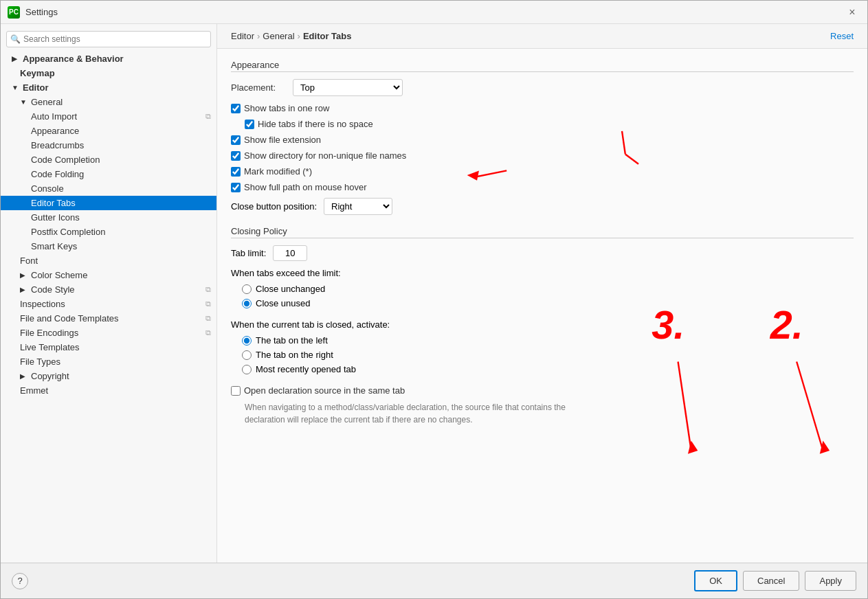 This screenshot has height=599, width=868. What do you see at coordinates (286, 273) in the screenshot?
I see `tabs-exceed-label: When tabs exceed the limit:` at bounding box center [286, 273].